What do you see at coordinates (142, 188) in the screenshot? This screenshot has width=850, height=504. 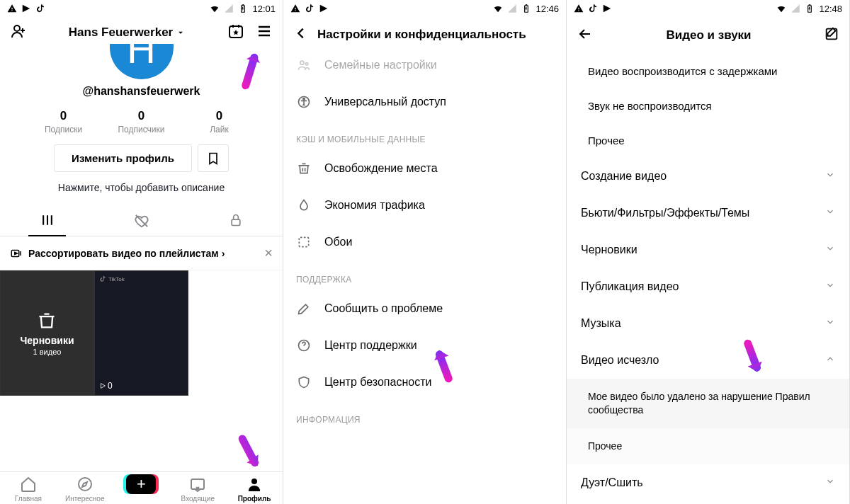 I see `bio-hint: Нажмите, чтобы добавить описание` at bounding box center [142, 188].